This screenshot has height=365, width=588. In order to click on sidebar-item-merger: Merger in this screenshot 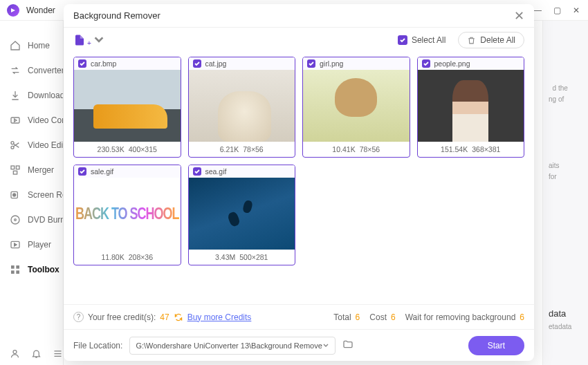, I will do `click(32, 170)`.